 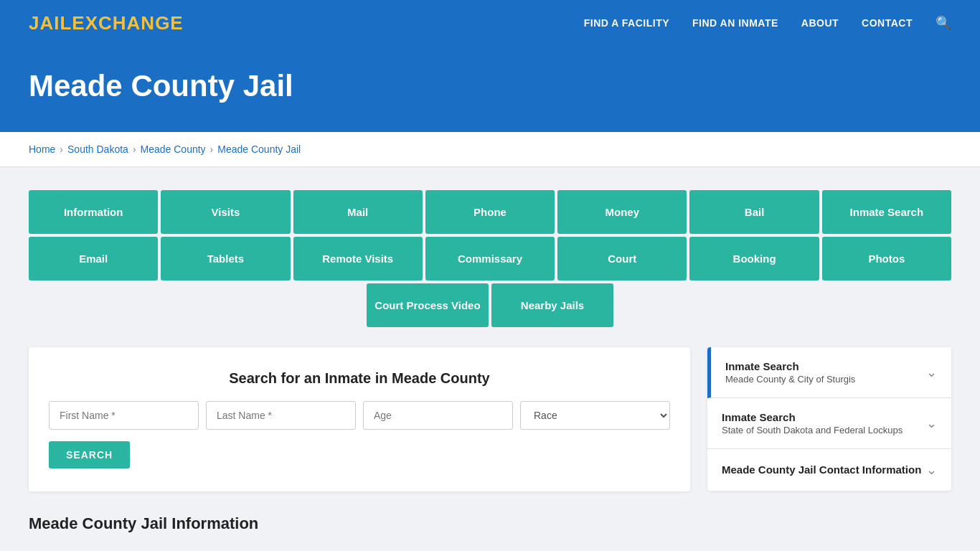 What do you see at coordinates (622, 258) in the screenshot?
I see `btn-court: Court` at bounding box center [622, 258].